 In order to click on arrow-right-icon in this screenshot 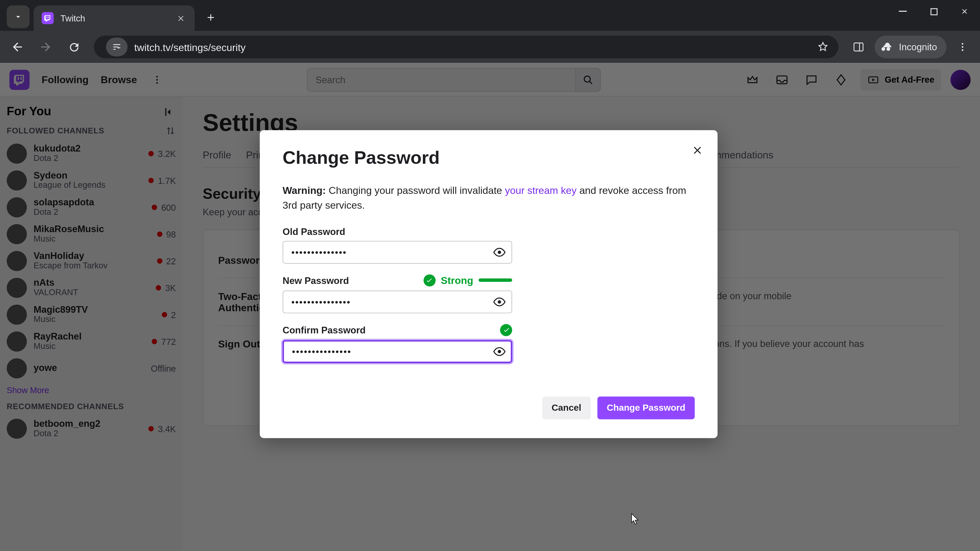, I will do `click(46, 47)`.